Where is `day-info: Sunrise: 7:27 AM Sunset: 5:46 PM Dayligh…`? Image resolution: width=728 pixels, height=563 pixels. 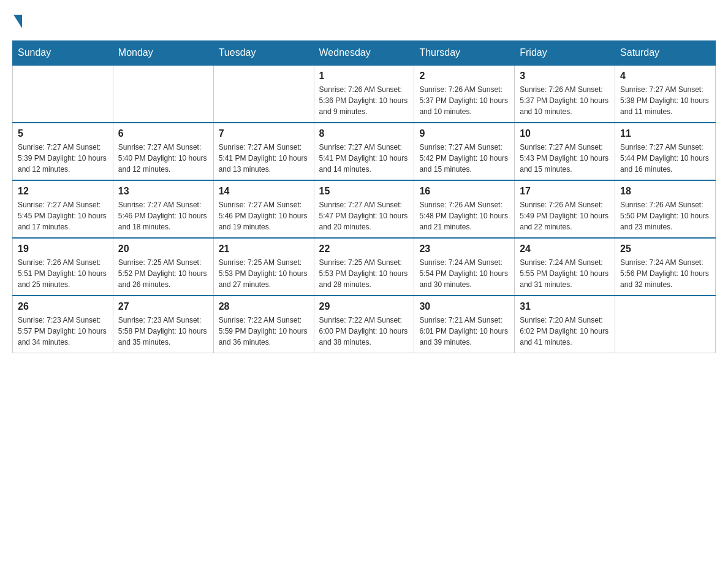 day-info: Sunrise: 7:27 AM Sunset: 5:46 PM Dayligh… is located at coordinates (163, 216).